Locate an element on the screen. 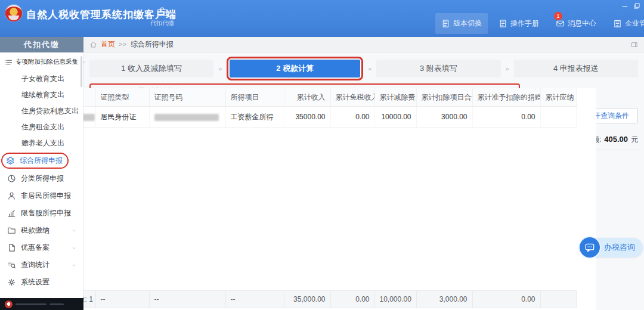 This screenshot has width=644, height=310. window-controls: ─ is located at coordinates (631, 6).